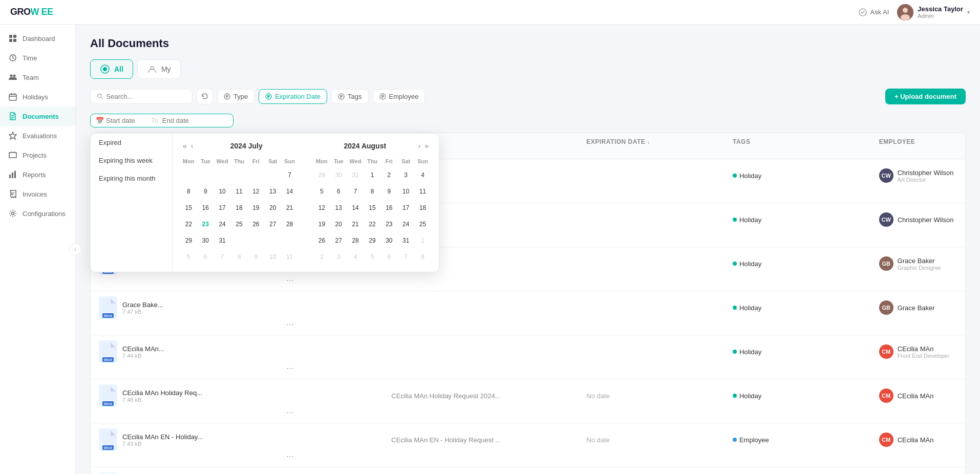 Image resolution: width=980 pixels, height=474 pixels. I want to click on sidebar-item-documents: Documents, so click(38, 116).